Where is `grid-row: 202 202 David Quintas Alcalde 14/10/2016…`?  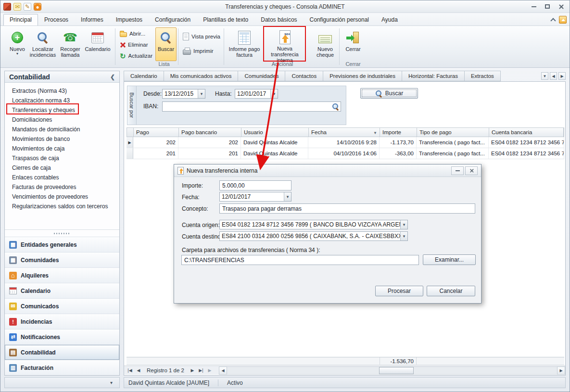 grid-row: 202 202 David Quintas Alcalde 14/10/2016… is located at coordinates (345, 142).